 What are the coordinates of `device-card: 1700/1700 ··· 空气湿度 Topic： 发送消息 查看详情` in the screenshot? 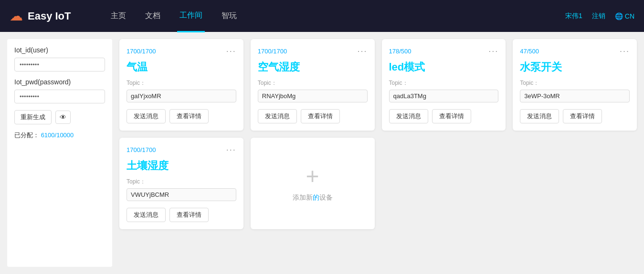 It's located at (313, 85).